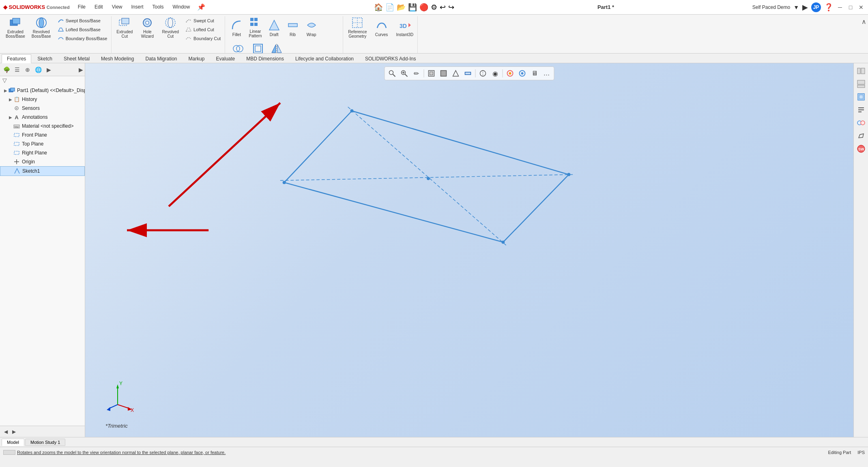 The width and height of the screenshot is (868, 467). Describe the element at coordinates (17, 171) in the screenshot. I see `sketch1-icon` at that location.